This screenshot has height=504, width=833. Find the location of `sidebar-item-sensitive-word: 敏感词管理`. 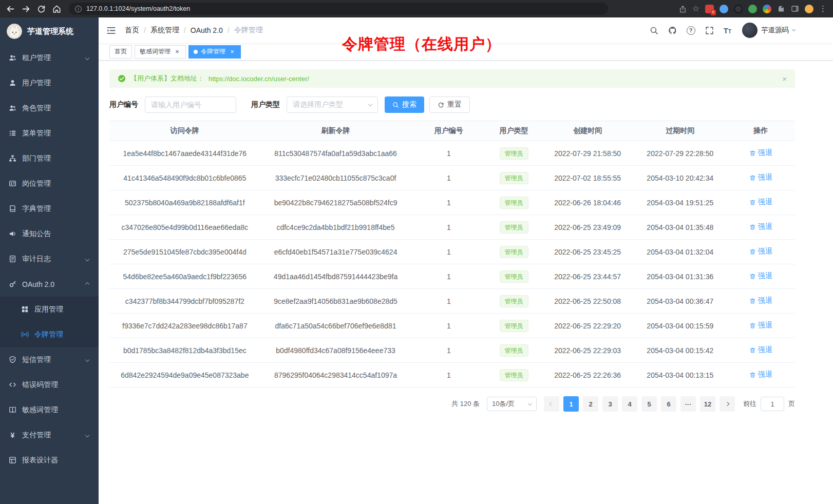

sidebar-item-sensitive-word: 敏感词管理 is located at coordinates (49, 410).